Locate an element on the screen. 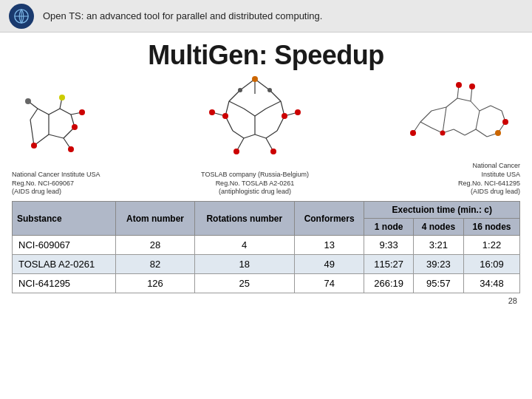  td-rotations-number: 18 is located at coordinates (244, 265).